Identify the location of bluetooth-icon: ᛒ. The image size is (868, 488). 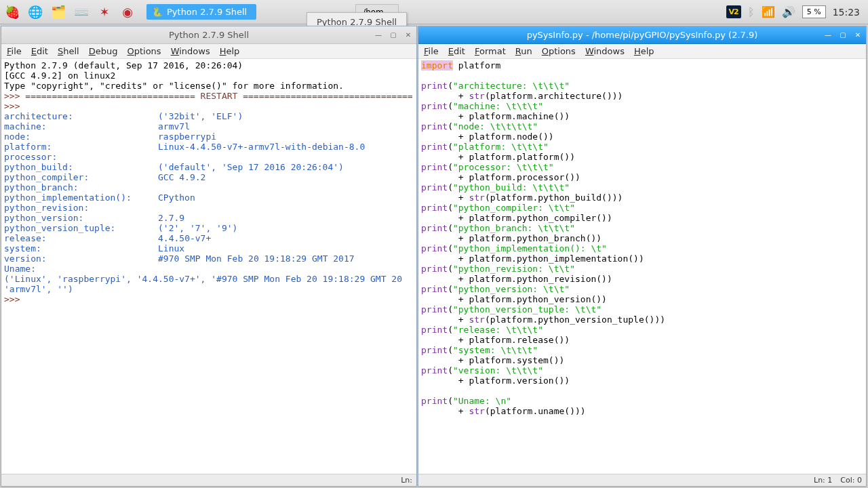
(751, 12).